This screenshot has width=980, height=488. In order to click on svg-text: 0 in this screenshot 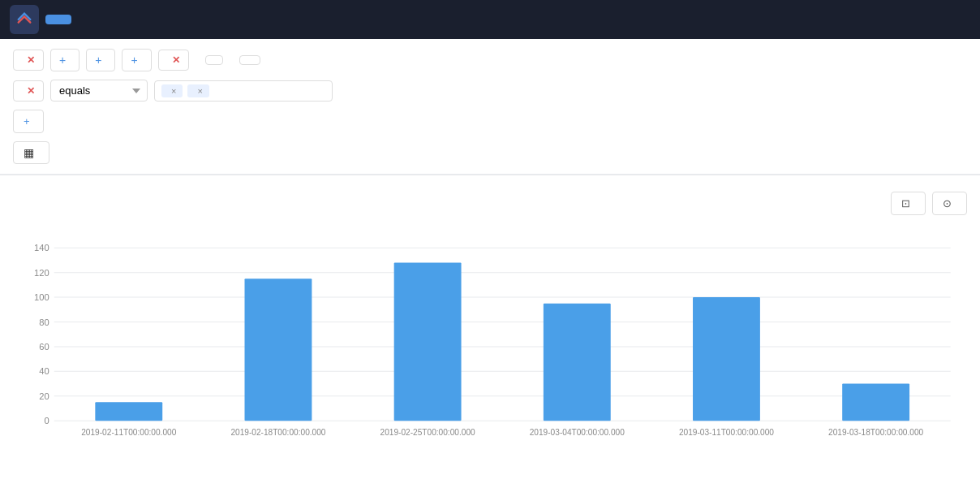, I will do `click(46, 421)`.